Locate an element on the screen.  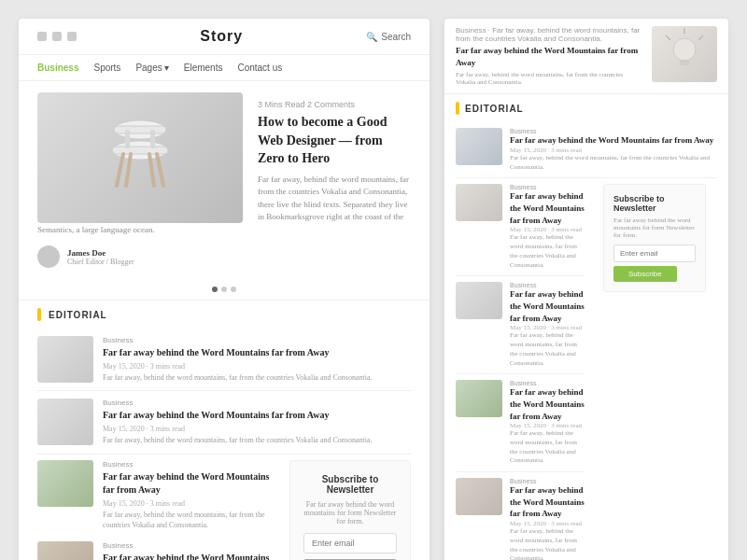
left-newsletter-box: Subscribe to Newsletter Far far away beh… is located at coordinates (350, 510).